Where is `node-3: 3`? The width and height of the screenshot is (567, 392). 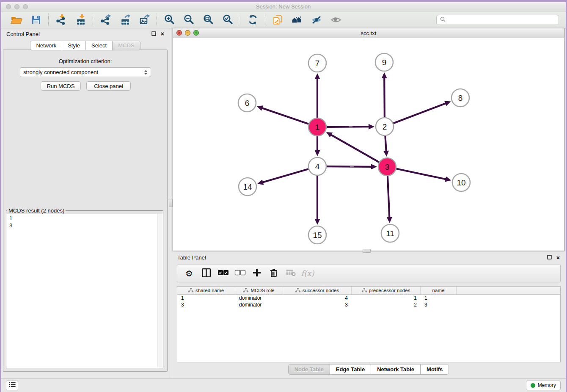
node-3: 3 is located at coordinates (387, 167).